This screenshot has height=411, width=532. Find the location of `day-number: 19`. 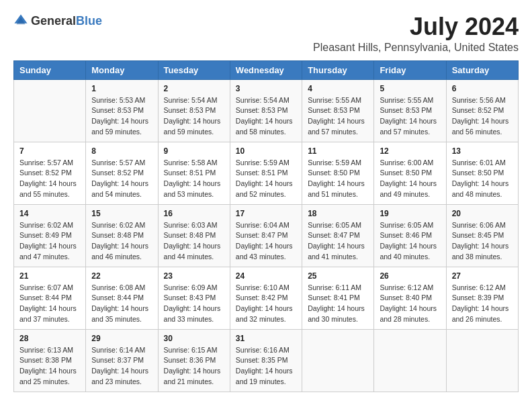

day-number: 19 is located at coordinates (410, 214).